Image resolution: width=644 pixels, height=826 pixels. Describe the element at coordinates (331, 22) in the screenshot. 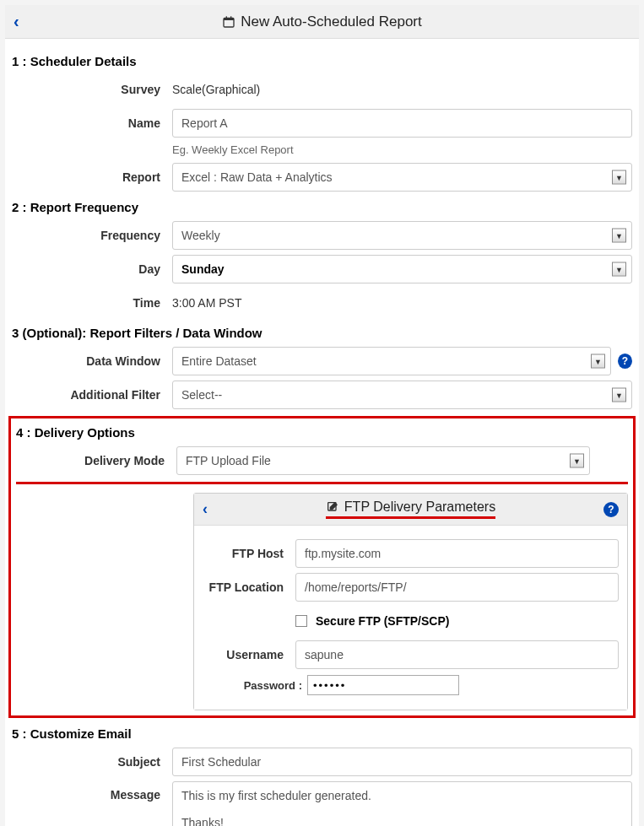

I see `page-title-text: New Auto-Scheduled Report` at that location.